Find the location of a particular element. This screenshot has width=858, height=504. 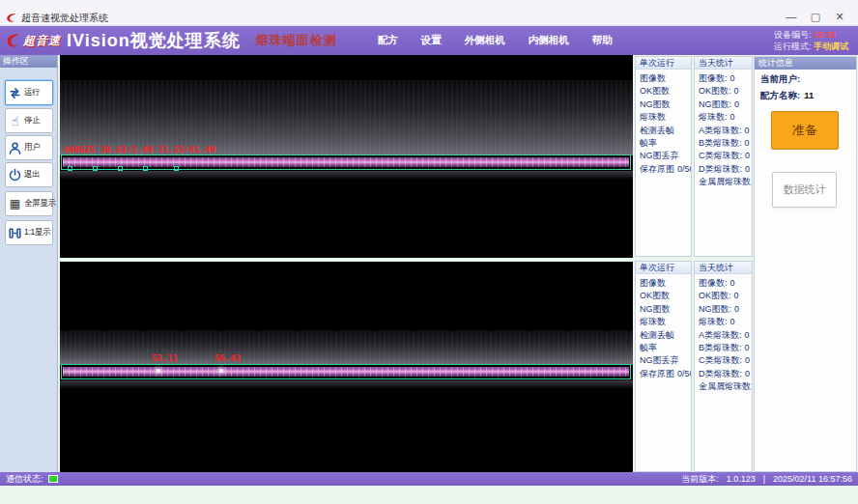

measurement-annotation-1: 53.11 is located at coordinates (164, 358).